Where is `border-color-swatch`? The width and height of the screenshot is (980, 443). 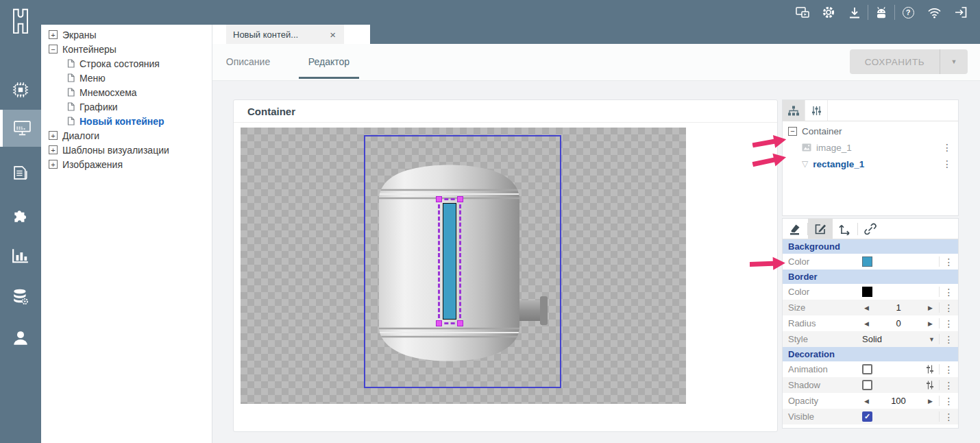 border-color-swatch is located at coordinates (868, 292).